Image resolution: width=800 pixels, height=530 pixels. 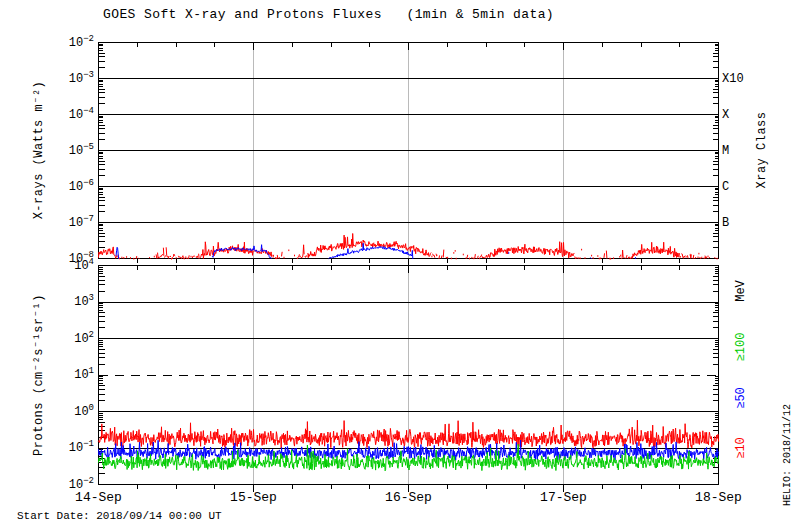 I want to click on xray-class-label: X, so click(x=726, y=115).